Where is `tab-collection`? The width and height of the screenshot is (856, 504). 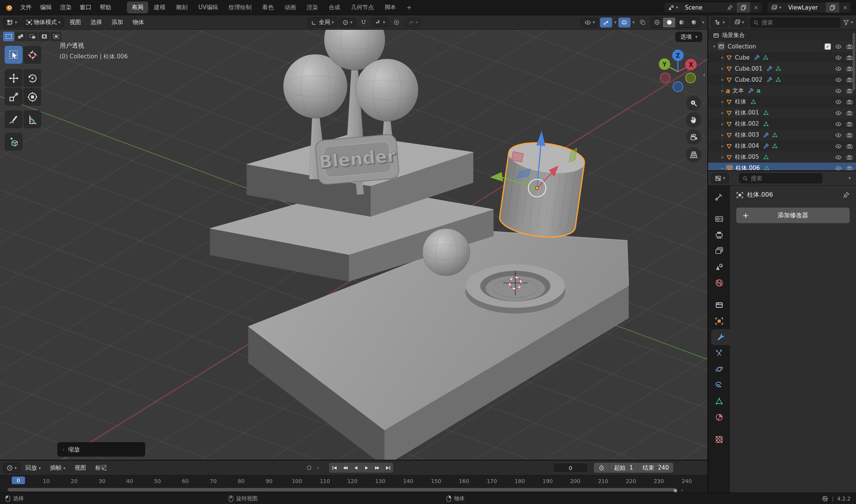 tab-collection is located at coordinates (719, 305).